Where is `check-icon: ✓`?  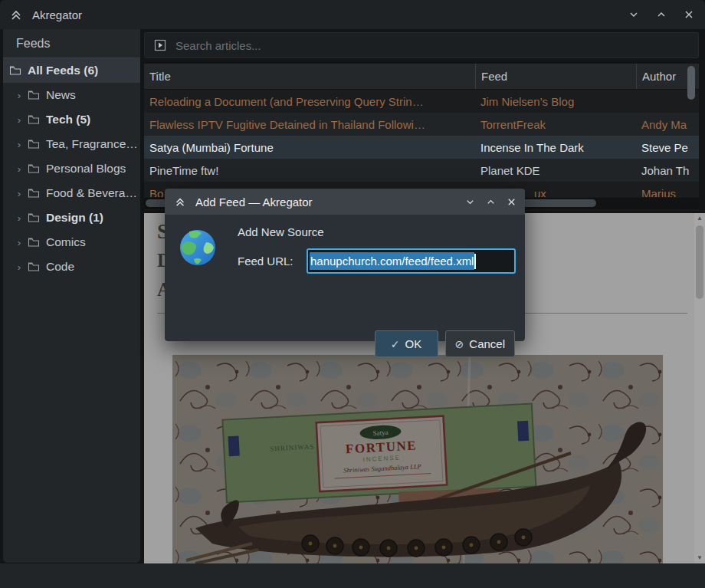
check-icon: ✓ is located at coordinates (395, 344).